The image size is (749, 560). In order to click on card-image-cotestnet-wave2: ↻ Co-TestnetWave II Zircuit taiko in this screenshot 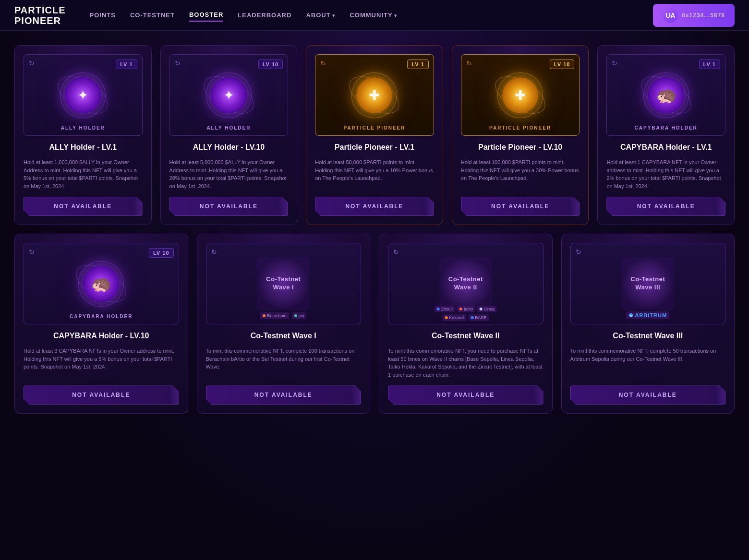, I will do `click(466, 284)`.